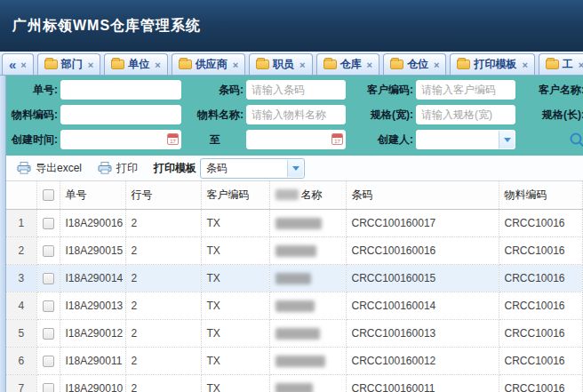  Describe the element at coordinates (295, 332) in the screenshot. I see `table-row: 5I18A2900122TXCRCC100160013CRCC10016` at that location.